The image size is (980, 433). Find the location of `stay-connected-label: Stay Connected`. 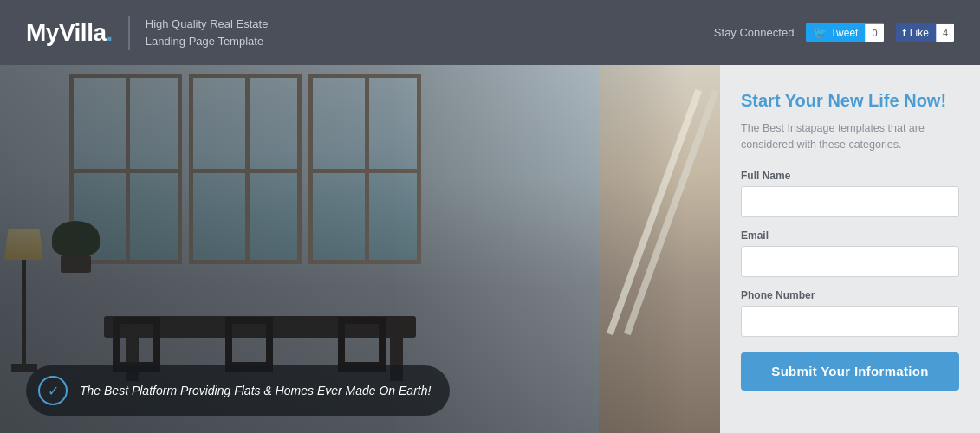

stay-connected-label: Stay Connected is located at coordinates (754, 33).